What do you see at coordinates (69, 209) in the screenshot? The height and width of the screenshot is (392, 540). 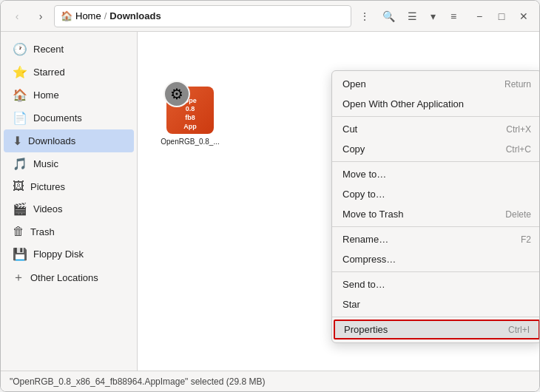 I see `sidebar-item-videos: 🎬 Videos` at bounding box center [69, 209].